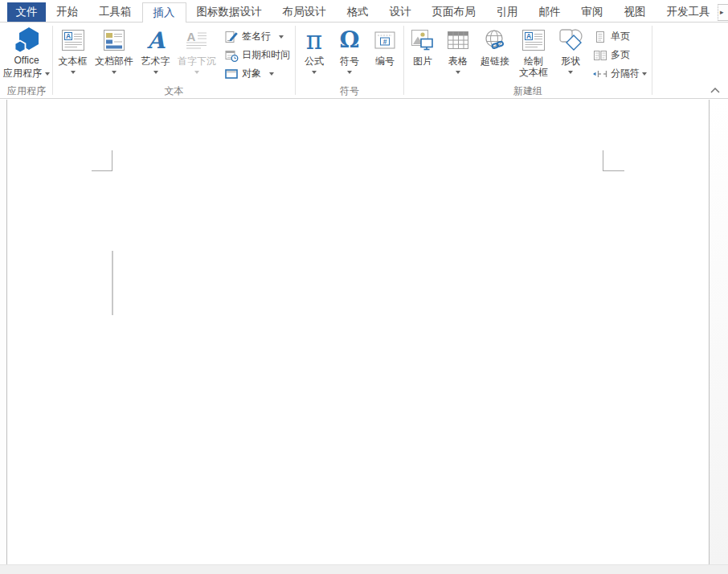  What do you see at coordinates (620, 55) in the screenshot?
I see `multi-page-button: 多页` at bounding box center [620, 55].